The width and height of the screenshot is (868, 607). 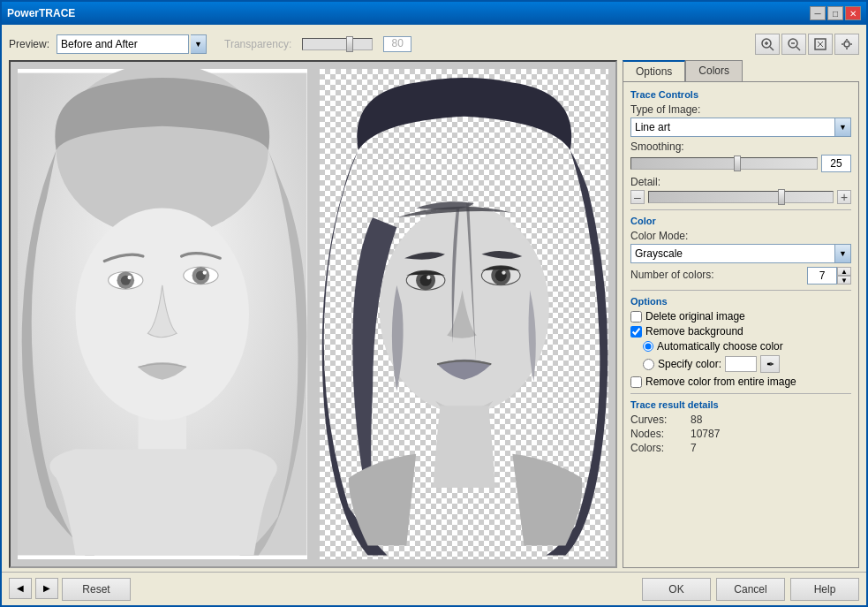 I want to click on num-colors-up-button: ▲, so click(x=844, y=271).